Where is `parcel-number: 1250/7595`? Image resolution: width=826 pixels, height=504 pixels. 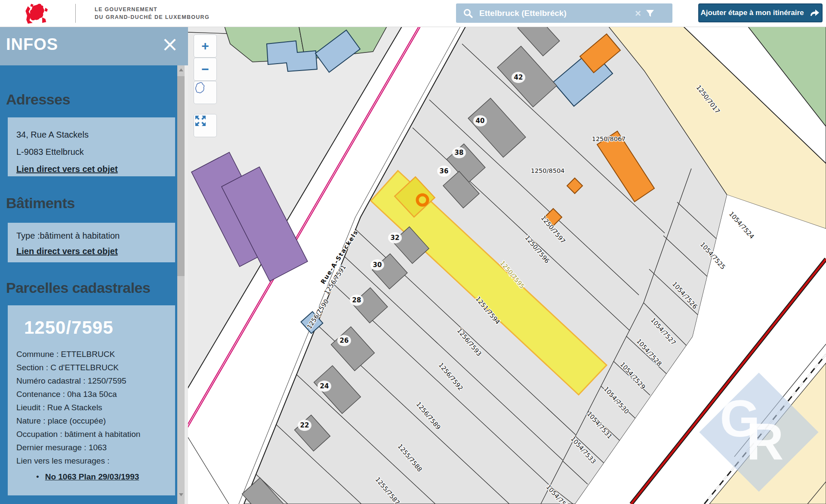 parcel-number: 1250/7595 is located at coordinates (96, 328).